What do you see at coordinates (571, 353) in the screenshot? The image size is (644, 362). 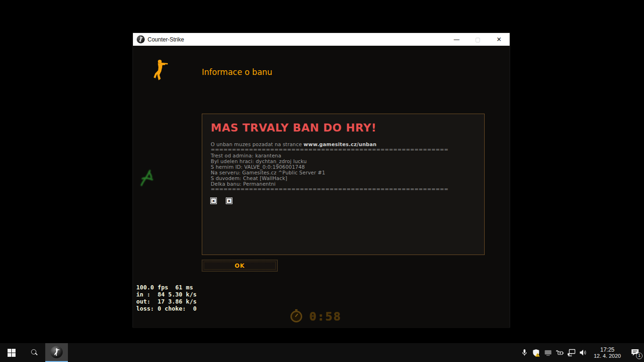 I see `network-icon` at bounding box center [571, 353].